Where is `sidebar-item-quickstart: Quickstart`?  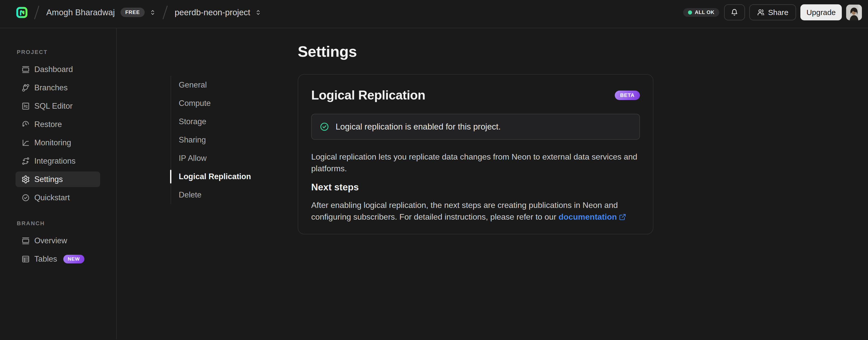
sidebar-item-quickstart: Quickstart is located at coordinates (58, 198).